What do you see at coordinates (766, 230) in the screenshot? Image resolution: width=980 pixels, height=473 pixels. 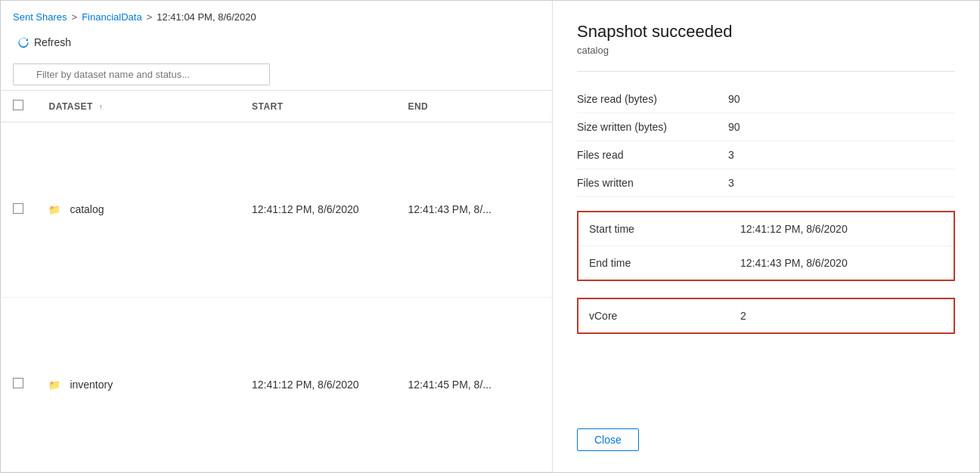 I see `stat-row-start-time: Start time 12:41:12 PM, 8/6/2020` at bounding box center [766, 230].